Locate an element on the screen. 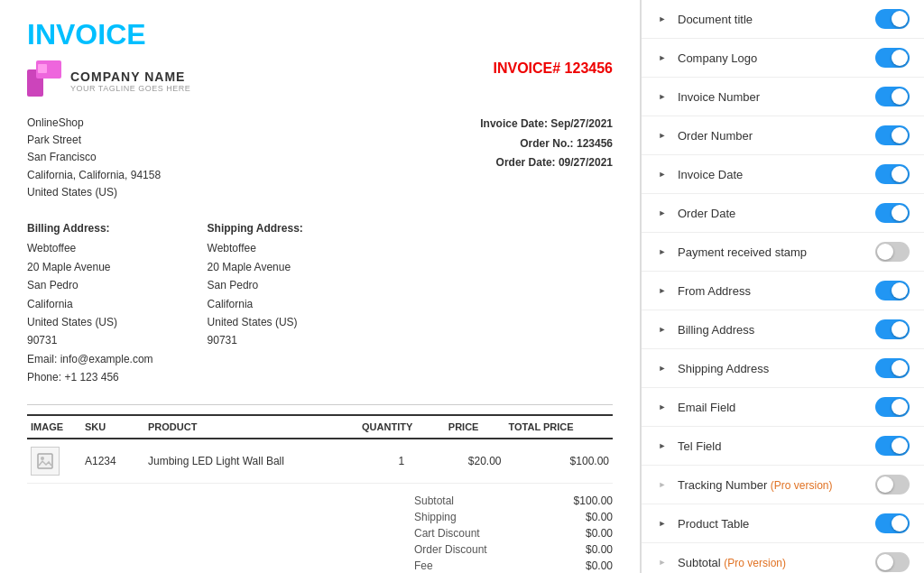 The width and height of the screenshot is (924, 573). toggle-company-logo is located at coordinates (892, 58).